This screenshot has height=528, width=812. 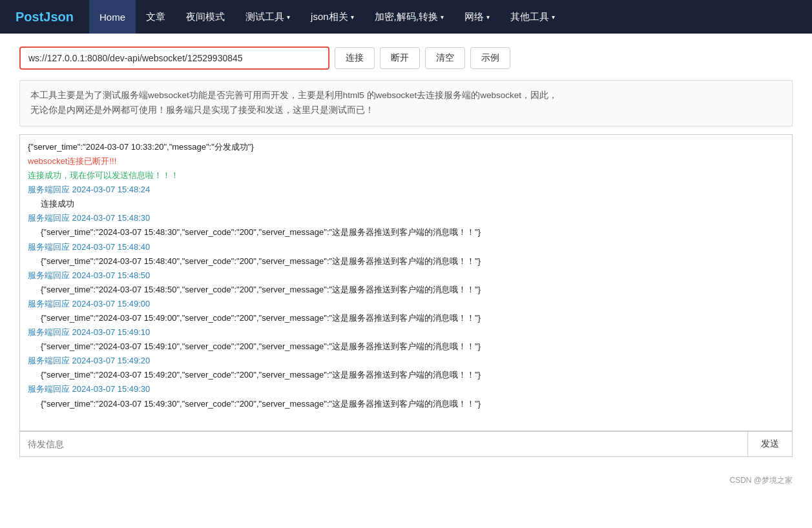 I want to click on nav-darkmode: 夜间模式, so click(x=205, y=17).